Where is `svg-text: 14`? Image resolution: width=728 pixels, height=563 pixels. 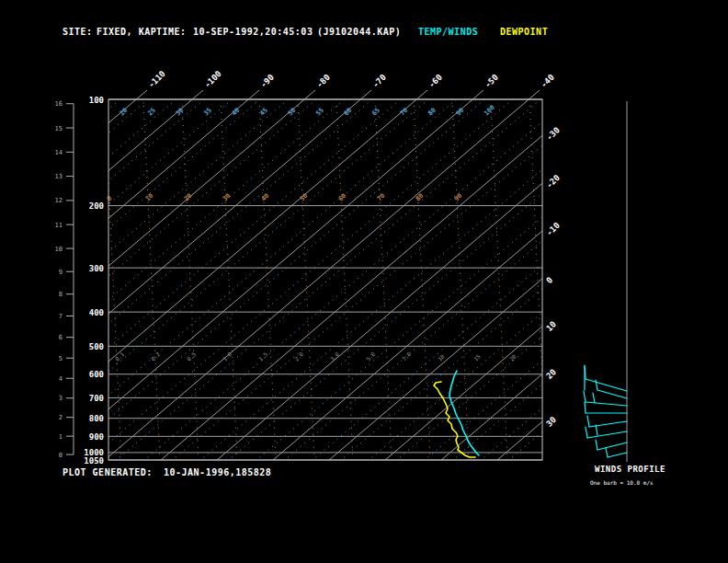
svg-text: 14 is located at coordinates (59, 153).